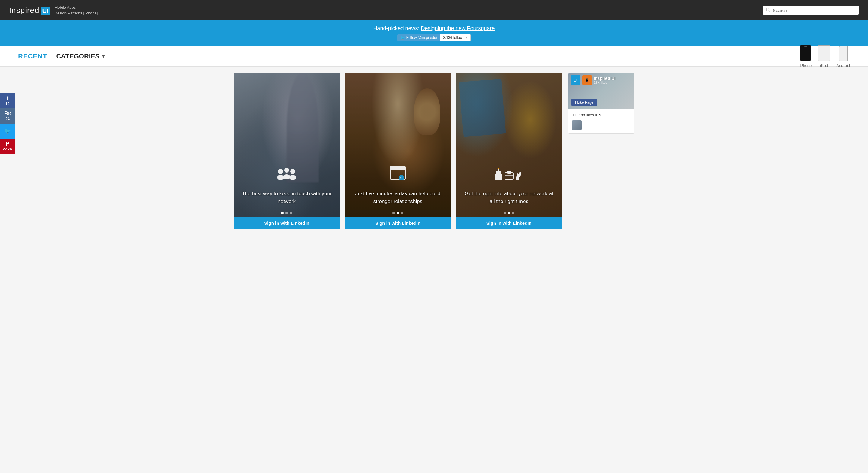 This screenshot has width=868, height=473. What do you see at coordinates (7, 149) in the screenshot?
I see `pinterest-count: 22.7K` at bounding box center [7, 149].